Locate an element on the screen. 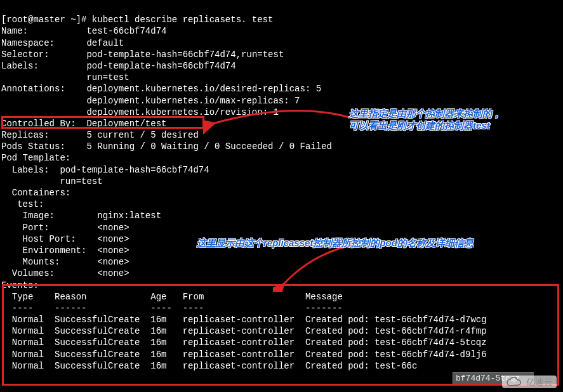 This screenshot has height=392, width=563. field-labels-1: Labels: pod-template-hash=66cbf74d74 is located at coordinates (119, 66).